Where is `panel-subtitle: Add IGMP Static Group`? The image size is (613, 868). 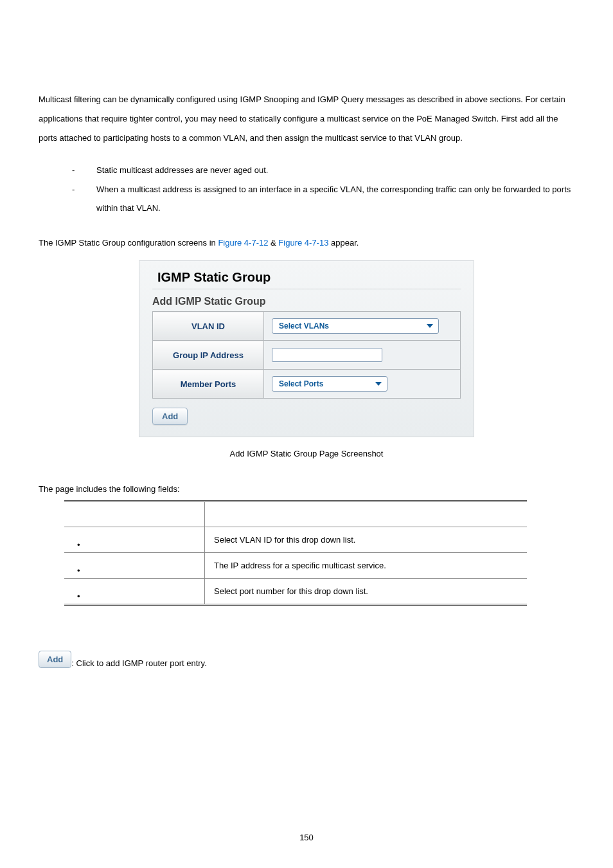 panel-subtitle: Add IGMP Static Group is located at coordinates (306, 302).